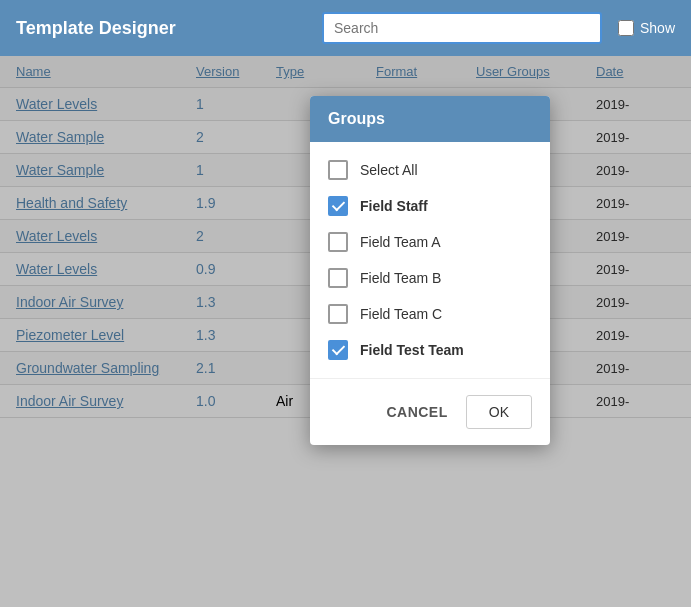  Describe the element at coordinates (462, 28) in the screenshot. I see `search-container` at that location.